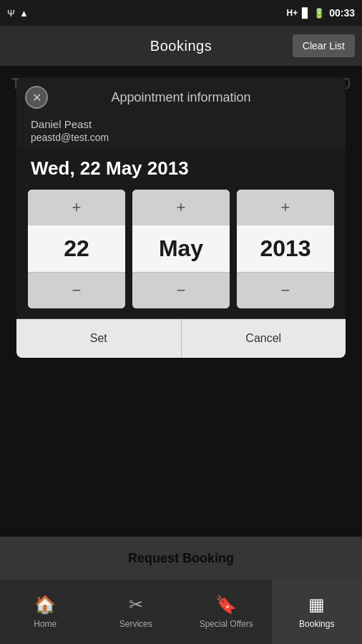  What do you see at coordinates (181, 612) in the screenshot?
I see `bottom-nav: 🏠 Home ✂ Services 🔖 Special Offers ▦ Boo…` at bounding box center [181, 612].